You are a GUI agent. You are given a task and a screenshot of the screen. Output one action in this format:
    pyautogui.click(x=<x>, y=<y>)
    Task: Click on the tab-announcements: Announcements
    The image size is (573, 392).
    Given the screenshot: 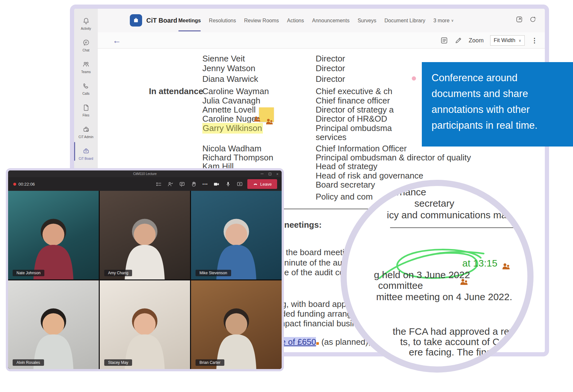 What is the action you would take?
    pyautogui.click(x=331, y=21)
    